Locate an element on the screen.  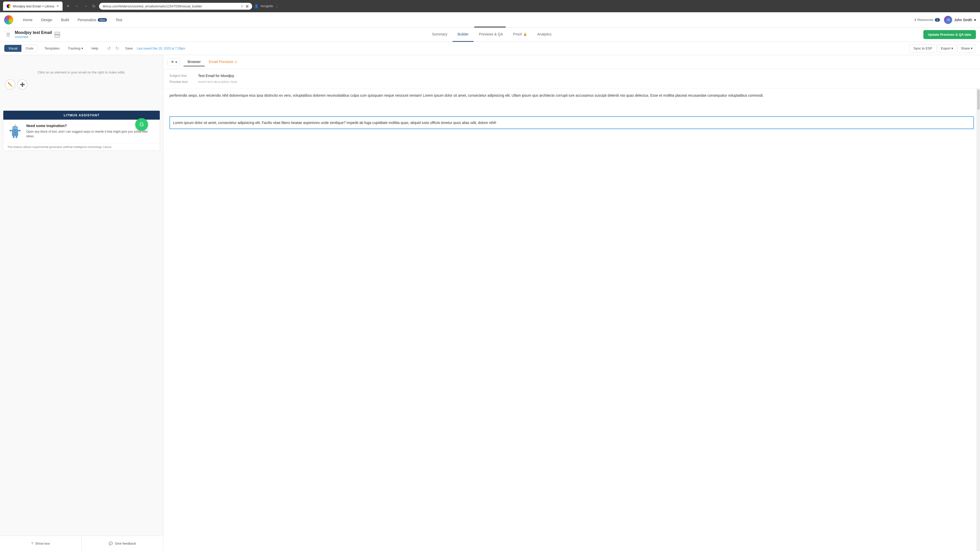
profile-icon: 👤 is located at coordinates (256, 6).